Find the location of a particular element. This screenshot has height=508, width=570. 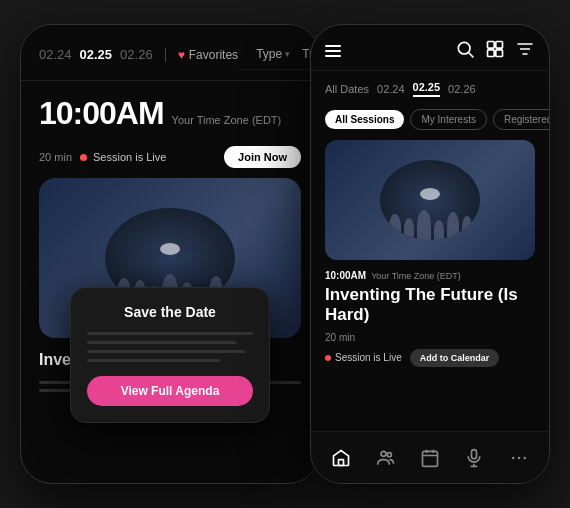

date-0226-tab: 02.26 is located at coordinates (462, 89).